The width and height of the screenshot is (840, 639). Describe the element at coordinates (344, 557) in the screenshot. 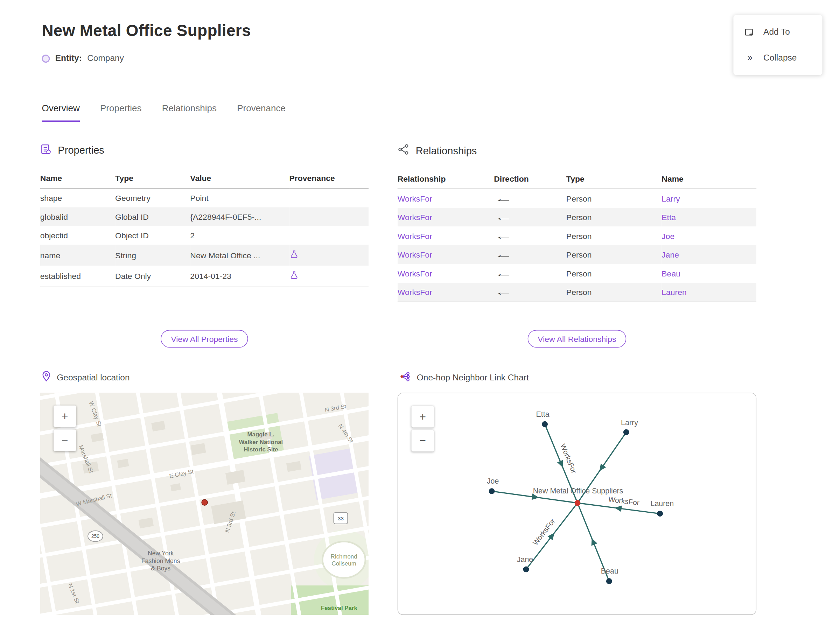

I see `map-label-richmond-1: Richmond` at that location.